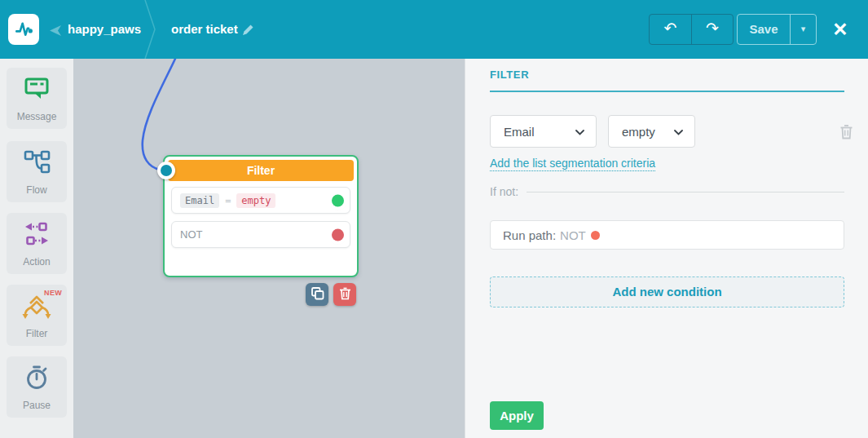  What do you see at coordinates (667, 91) in the screenshot?
I see `panel-title-rule` at bounding box center [667, 91].